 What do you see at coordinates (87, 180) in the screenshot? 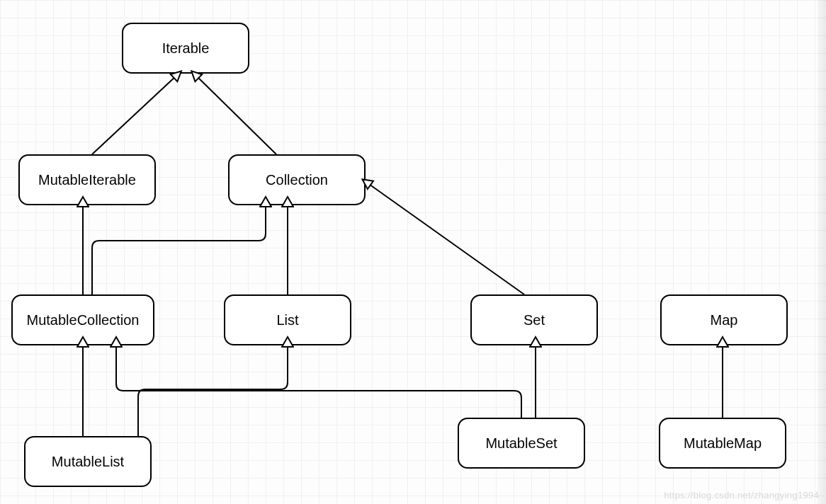
I see `node-label: MutableIterable` at bounding box center [87, 180].